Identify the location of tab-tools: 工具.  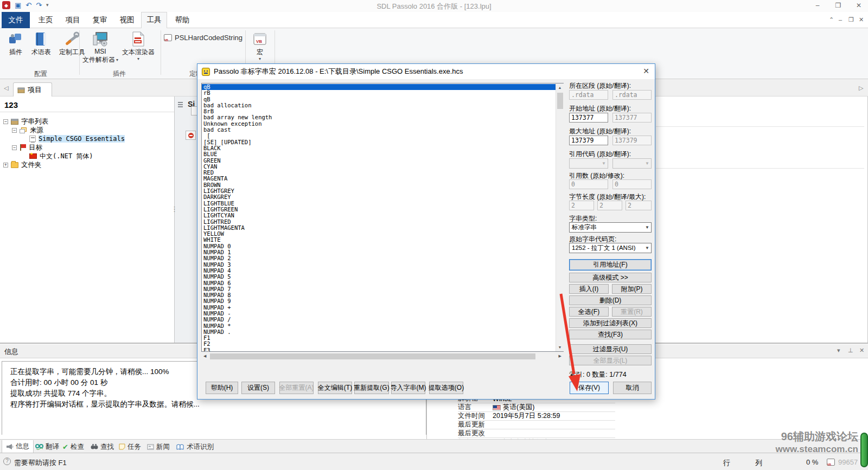
(154, 20).